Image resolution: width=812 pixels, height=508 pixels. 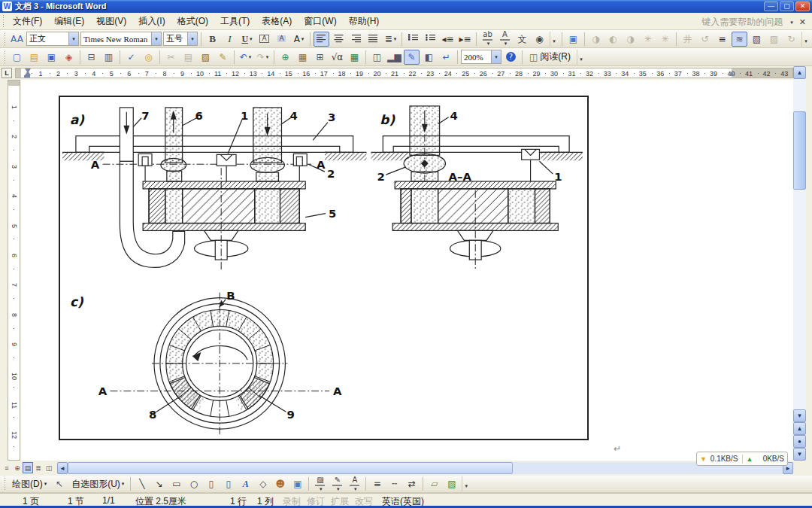 What do you see at coordinates (414, 39) in the screenshot?
I see `numbering-button` at bounding box center [414, 39].